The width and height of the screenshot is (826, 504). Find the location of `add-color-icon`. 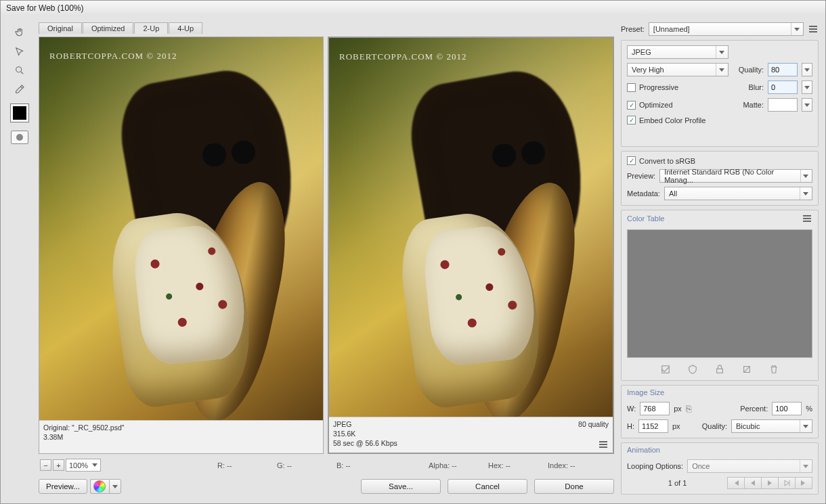

add-color-icon is located at coordinates (720, 370).